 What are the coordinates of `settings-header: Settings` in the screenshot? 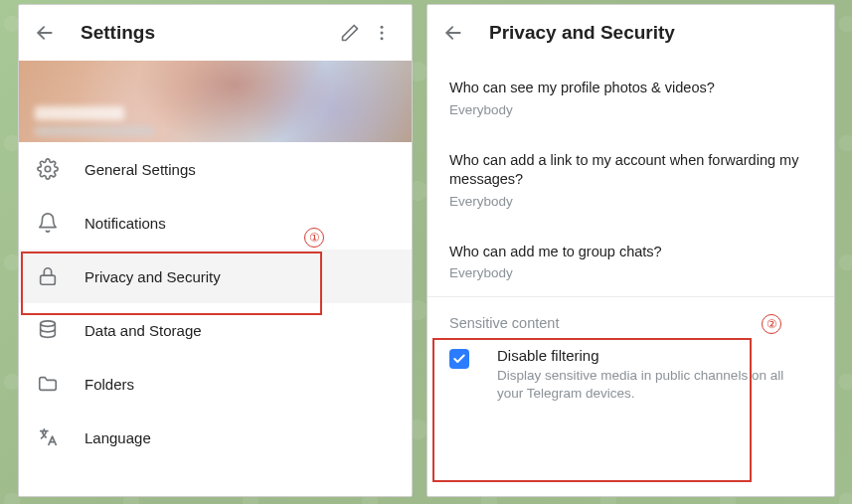 It's located at (215, 33).